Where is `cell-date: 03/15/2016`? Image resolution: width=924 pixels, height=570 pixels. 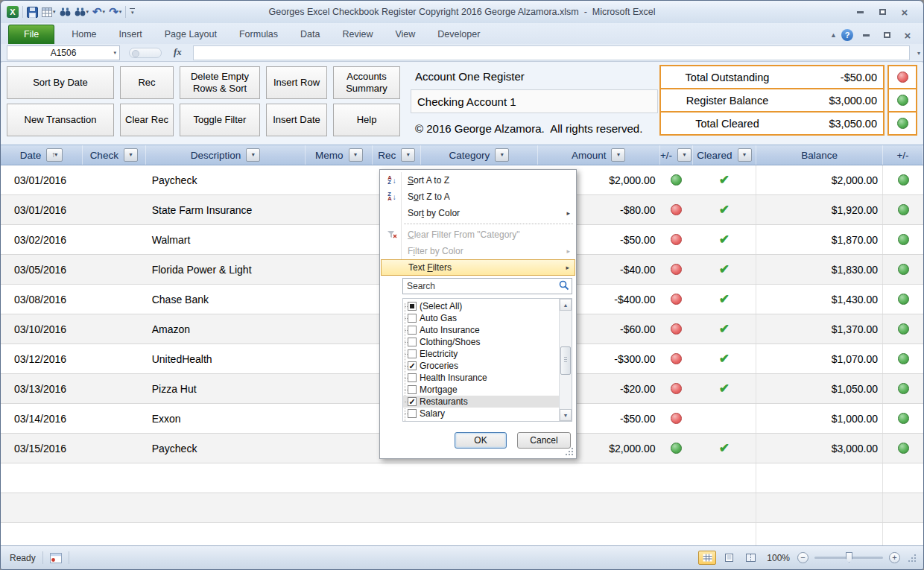 cell-date: 03/15/2016 is located at coordinates (42, 449).